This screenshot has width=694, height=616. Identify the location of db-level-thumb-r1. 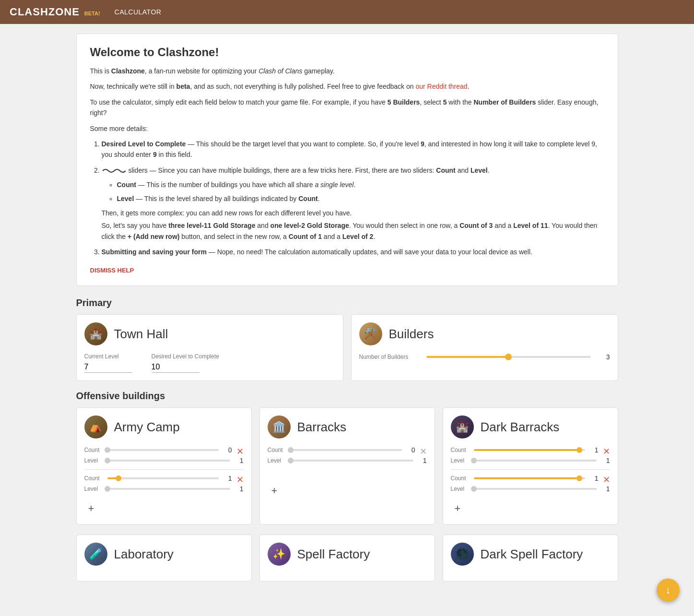
(474, 461).